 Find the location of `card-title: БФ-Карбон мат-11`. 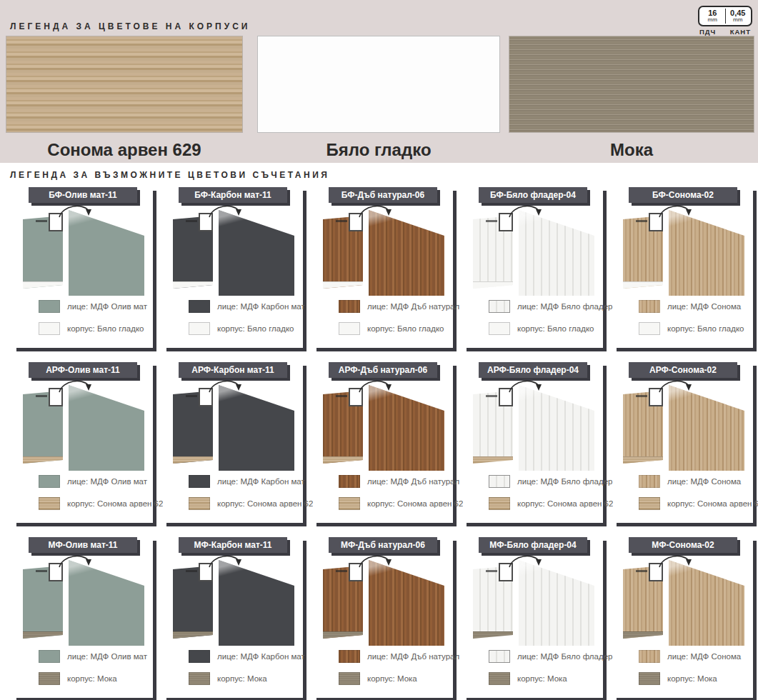

card-title: БФ-Карбон мат-11 is located at coordinates (233, 195).